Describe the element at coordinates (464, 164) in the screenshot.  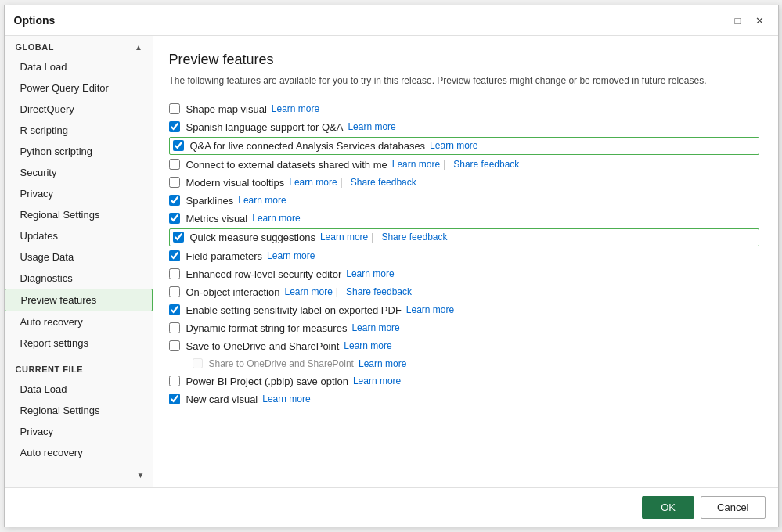
I see `feature-row-connect-external: Connect to external datasets shared with…` at that location.